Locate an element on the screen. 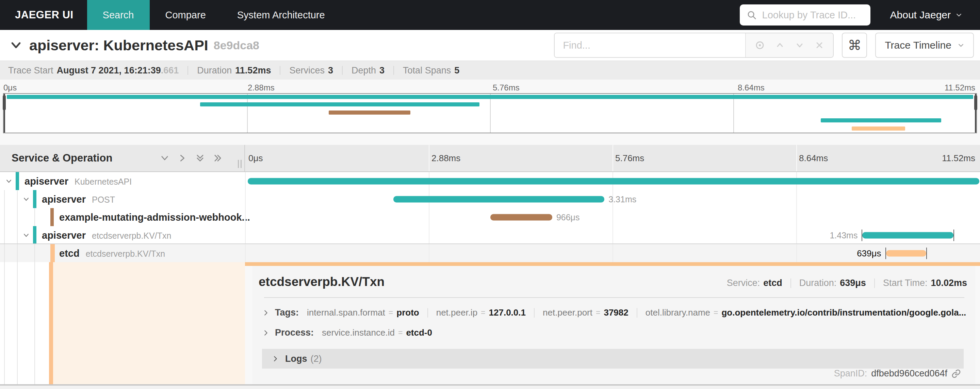 The width and height of the screenshot is (980, 389). trace-title: apiserver: KubernetesAPI is located at coordinates (119, 45).